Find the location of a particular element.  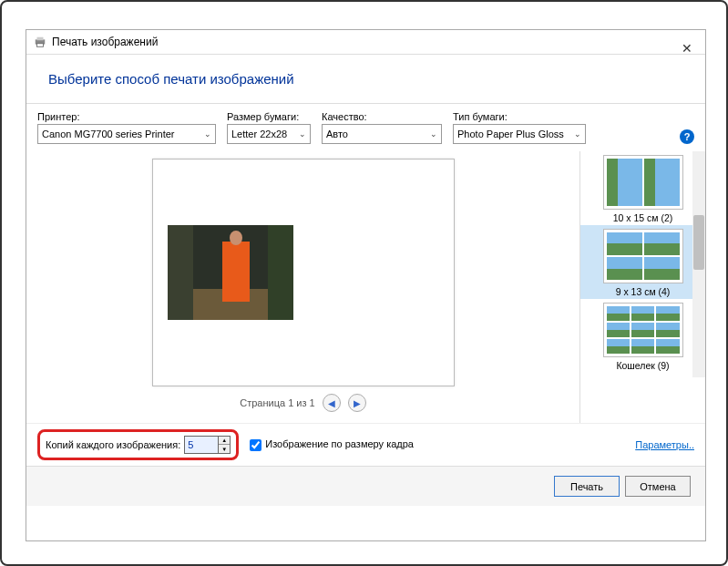

paper-type-select: Photo Paper Plus Gloss⌄ is located at coordinates (519, 134).